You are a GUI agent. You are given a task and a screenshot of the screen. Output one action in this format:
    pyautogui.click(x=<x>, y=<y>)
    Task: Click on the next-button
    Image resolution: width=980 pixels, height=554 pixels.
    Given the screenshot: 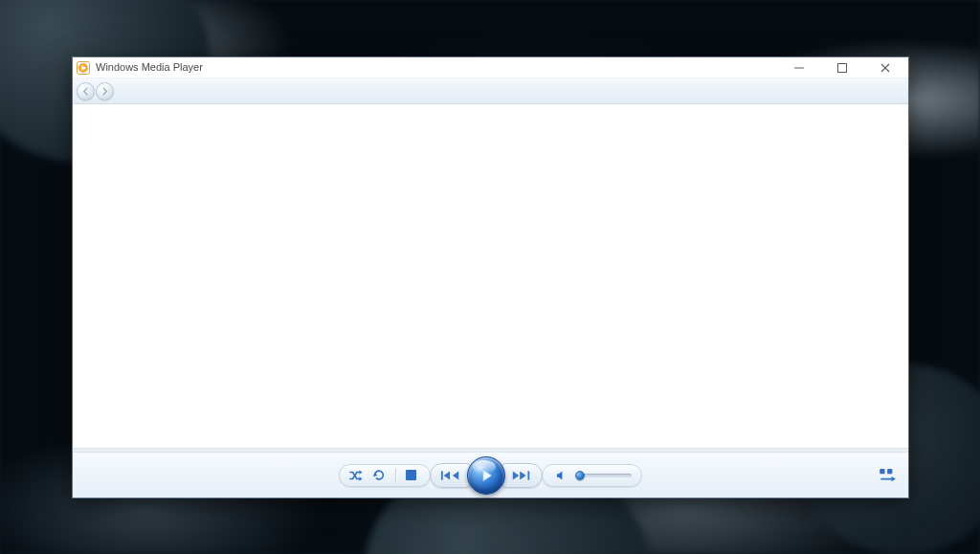 What is the action you would take?
    pyautogui.click(x=522, y=476)
    